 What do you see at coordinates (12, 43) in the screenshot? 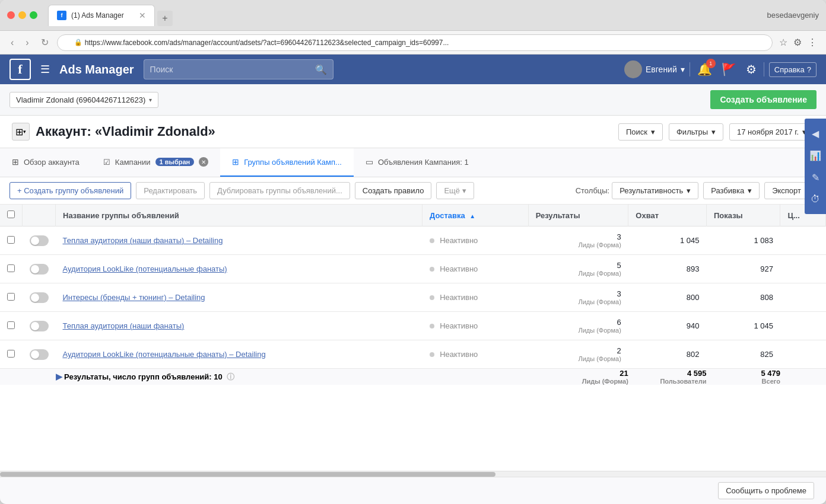
I see `back-button: ‹` at bounding box center [12, 43].